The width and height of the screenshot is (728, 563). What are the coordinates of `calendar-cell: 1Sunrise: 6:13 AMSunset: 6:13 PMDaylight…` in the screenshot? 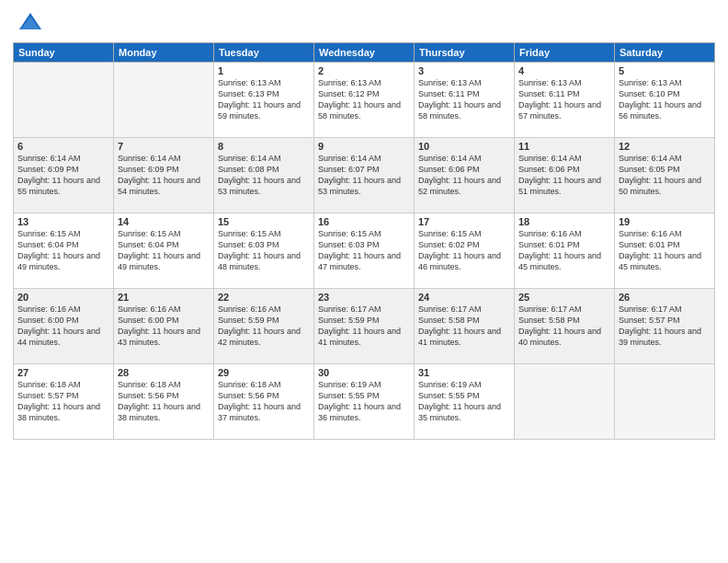 It's located at (265, 100).